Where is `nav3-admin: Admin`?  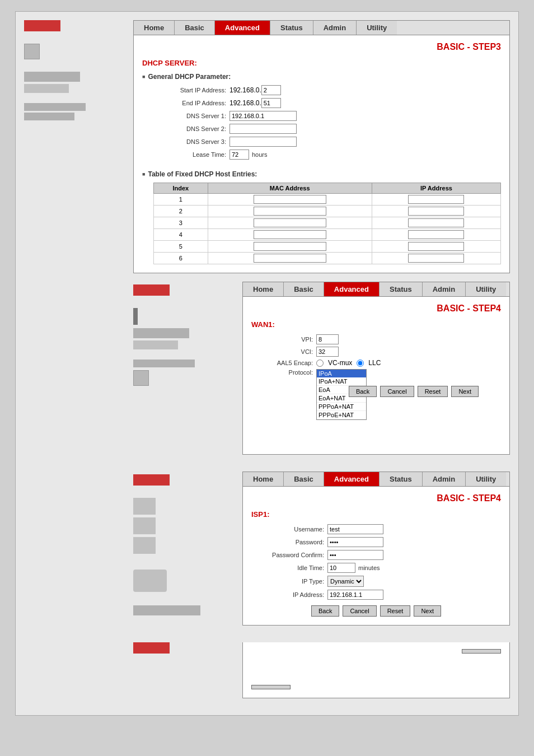
nav3-admin: Admin is located at coordinates (444, 479).